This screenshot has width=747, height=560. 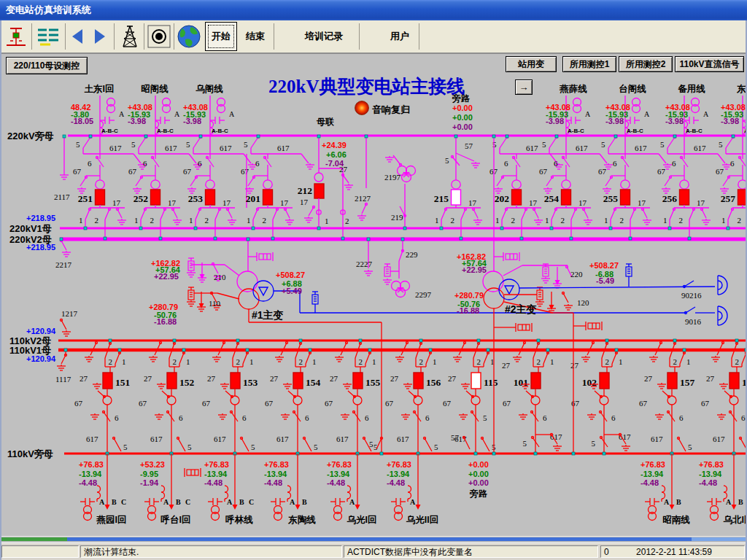 What do you see at coordinates (491, 382) in the screenshot?
I see `breaker-number: 115` at bounding box center [491, 382].